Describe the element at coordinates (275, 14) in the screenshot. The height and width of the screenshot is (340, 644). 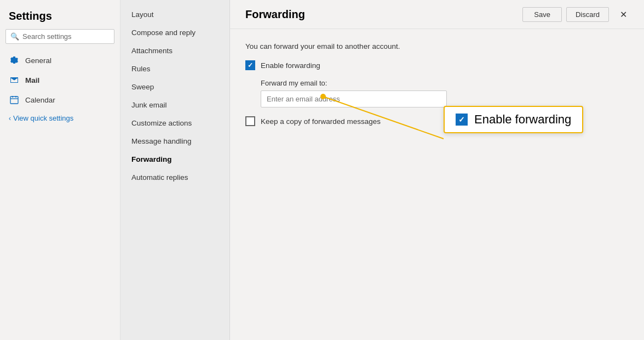
I see `page-title: Forwarding` at that location.